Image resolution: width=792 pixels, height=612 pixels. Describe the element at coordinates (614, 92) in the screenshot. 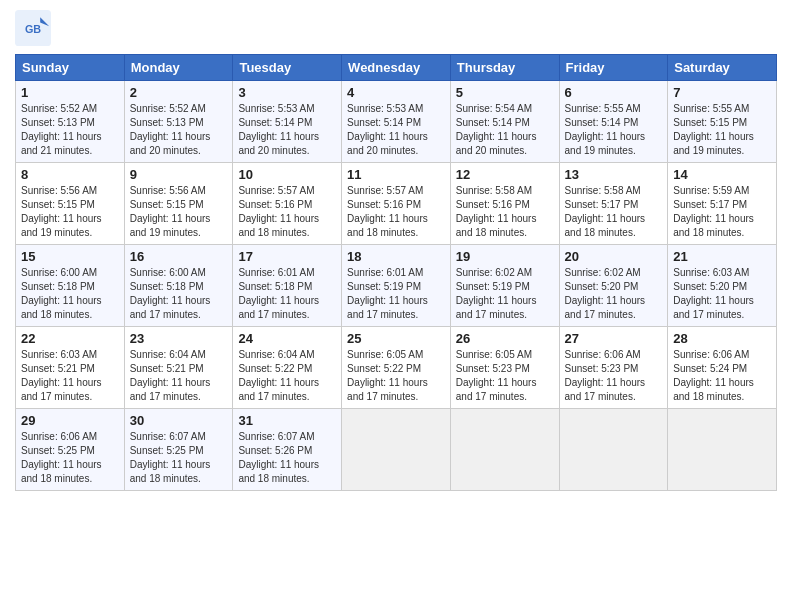

I see `day-number: 6` at that location.